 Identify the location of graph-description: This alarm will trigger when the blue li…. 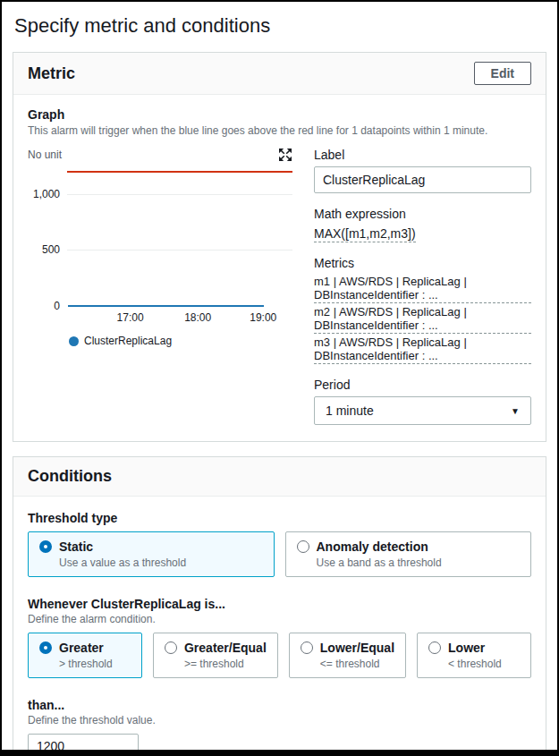
(279, 131).